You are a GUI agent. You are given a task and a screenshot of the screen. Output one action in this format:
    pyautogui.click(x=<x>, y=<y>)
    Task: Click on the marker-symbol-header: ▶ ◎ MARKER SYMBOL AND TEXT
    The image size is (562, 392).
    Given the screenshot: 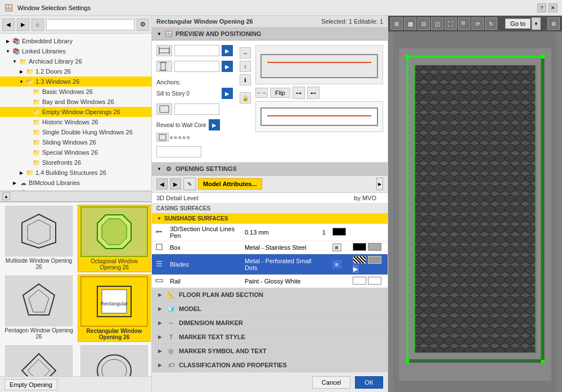 What is the action you would take?
    pyautogui.click(x=270, y=351)
    